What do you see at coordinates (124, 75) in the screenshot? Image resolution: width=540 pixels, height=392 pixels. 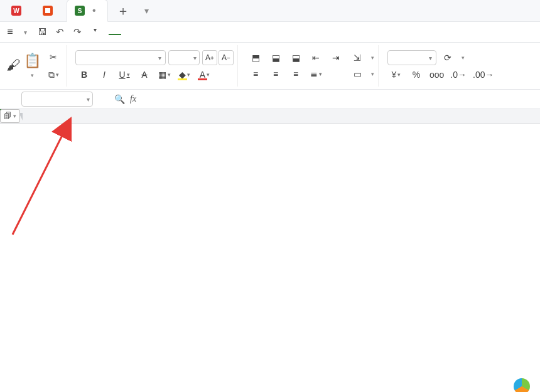 I see `underline-button: U` at bounding box center [124, 75].